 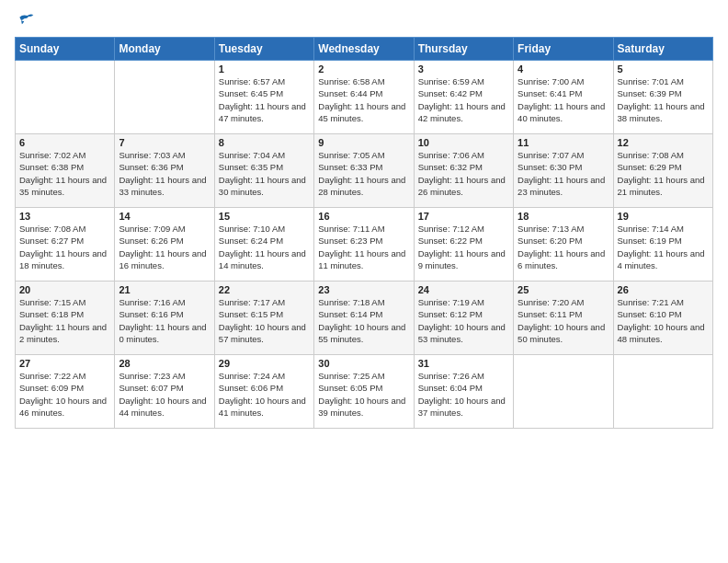 What do you see at coordinates (65, 50) in the screenshot?
I see `calendar-day-header: Sunday` at bounding box center [65, 50].